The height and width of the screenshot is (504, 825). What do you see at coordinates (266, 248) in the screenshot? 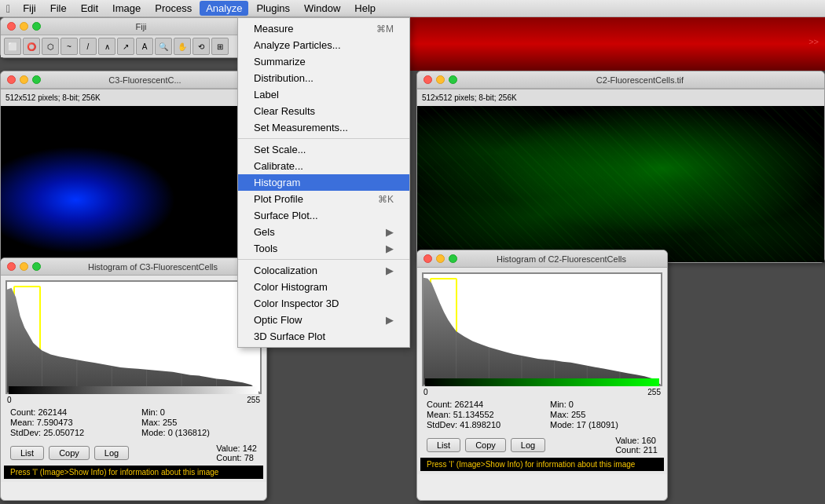
I see `menu-tools-label: Tools` at bounding box center [266, 248].